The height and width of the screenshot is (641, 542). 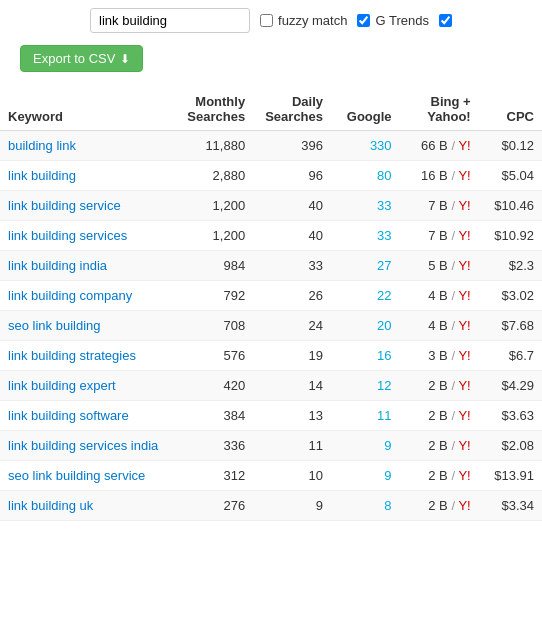 I want to click on google-cell: 27, so click(x=366, y=266).